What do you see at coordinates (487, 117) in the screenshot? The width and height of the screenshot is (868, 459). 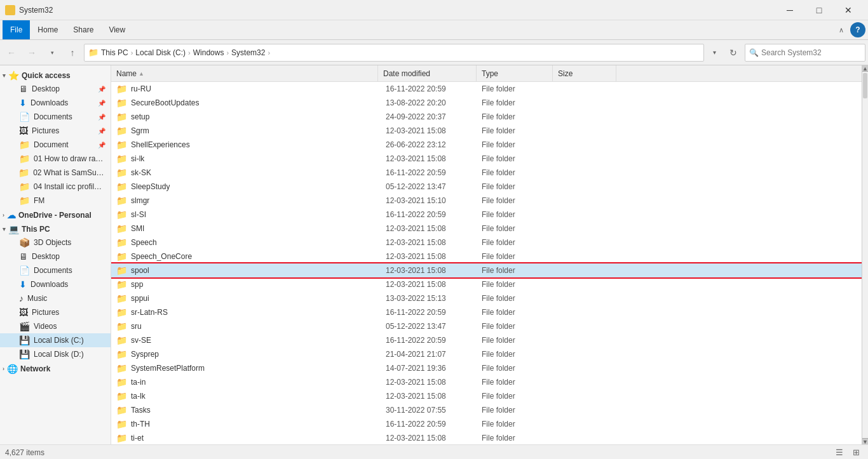 I see `table-row: 📁 setup 24-09-2022 20:37 File folder` at bounding box center [487, 117].